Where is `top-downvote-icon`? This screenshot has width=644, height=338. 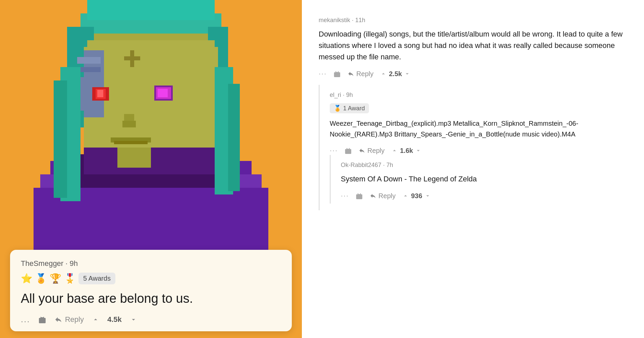 top-downvote-icon is located at coordinates (407, 74).